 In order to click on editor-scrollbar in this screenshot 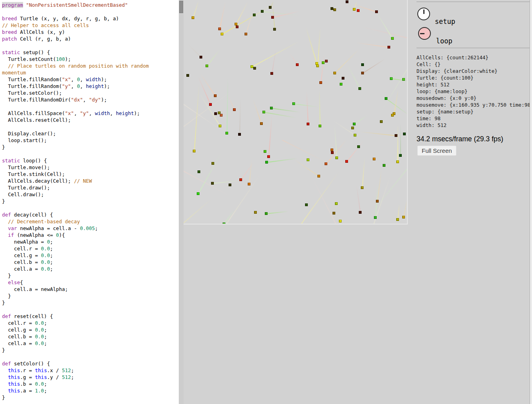, I will do `click(181, 202)`.